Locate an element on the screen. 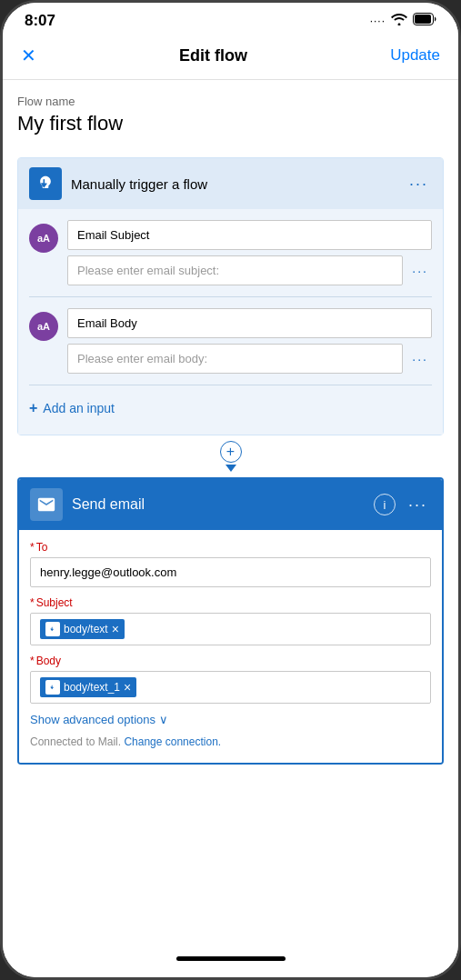 The image size is (461, 980). body-chip: body/text_1 × is located at coordinates (88, 687).